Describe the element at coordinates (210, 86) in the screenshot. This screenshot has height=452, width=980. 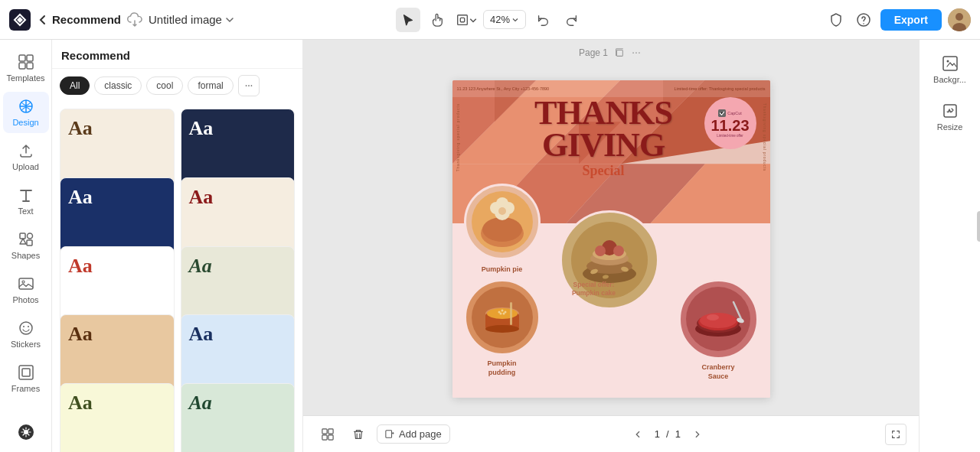
I see `filter-formal: formal` at that location.